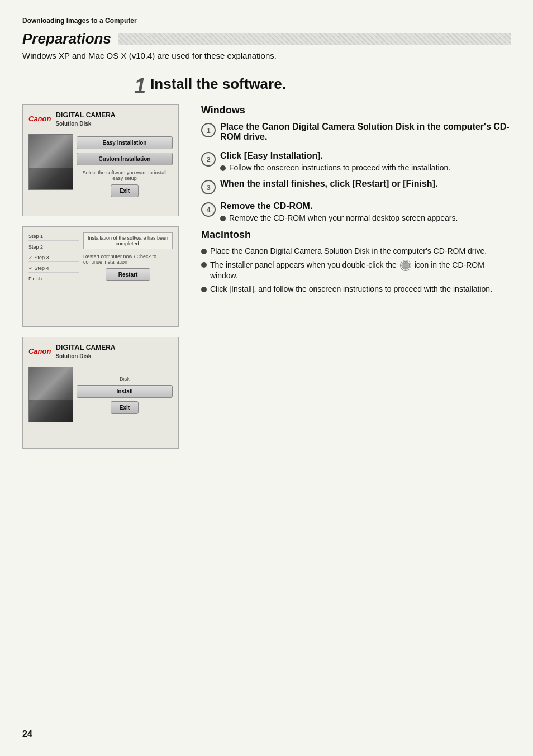  I want to click on mac-bullet-1-text: Place the Canon Digital Camera Solution …, so click(349, 251).